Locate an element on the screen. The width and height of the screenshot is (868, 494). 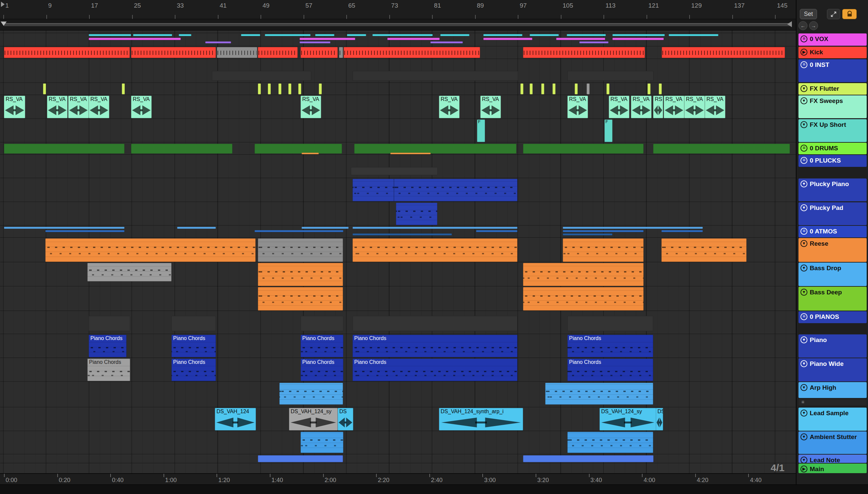
track-header-flutter: ▼FX Flutter is located at coordinates (832, 89).